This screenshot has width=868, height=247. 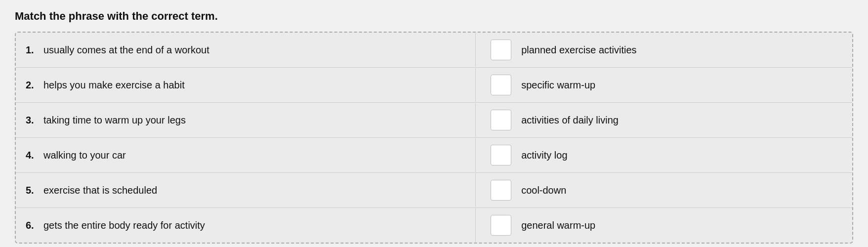 I want to click on table-row: 4.walking to your caractivity log, so click(x=434, y=155).